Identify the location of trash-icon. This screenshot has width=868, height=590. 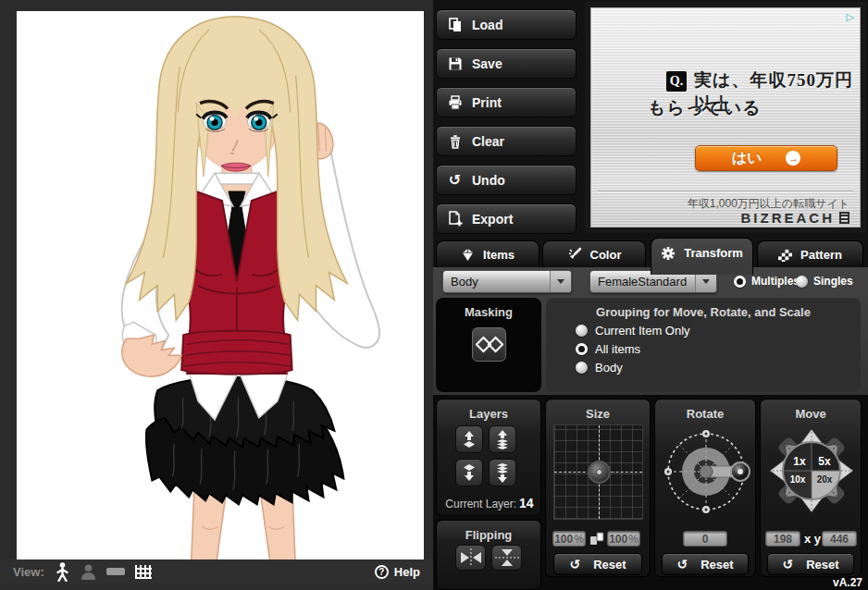
(455, 141).